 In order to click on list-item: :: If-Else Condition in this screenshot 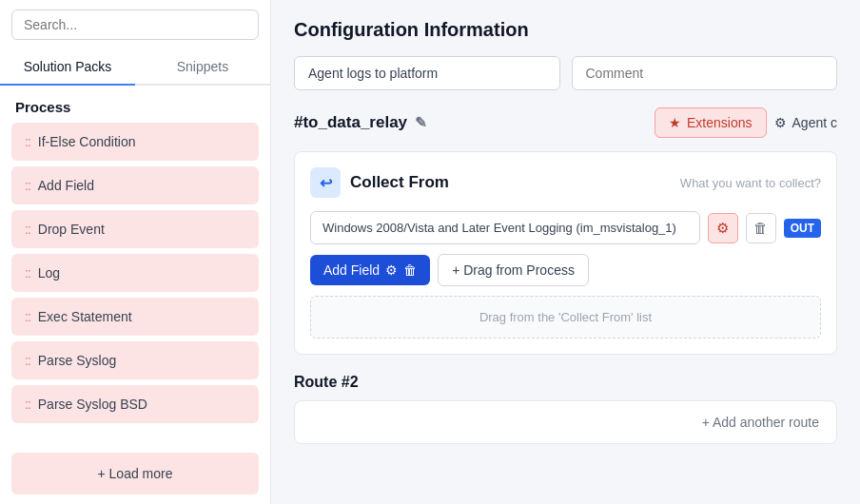, I will do `click(135, 142)`.